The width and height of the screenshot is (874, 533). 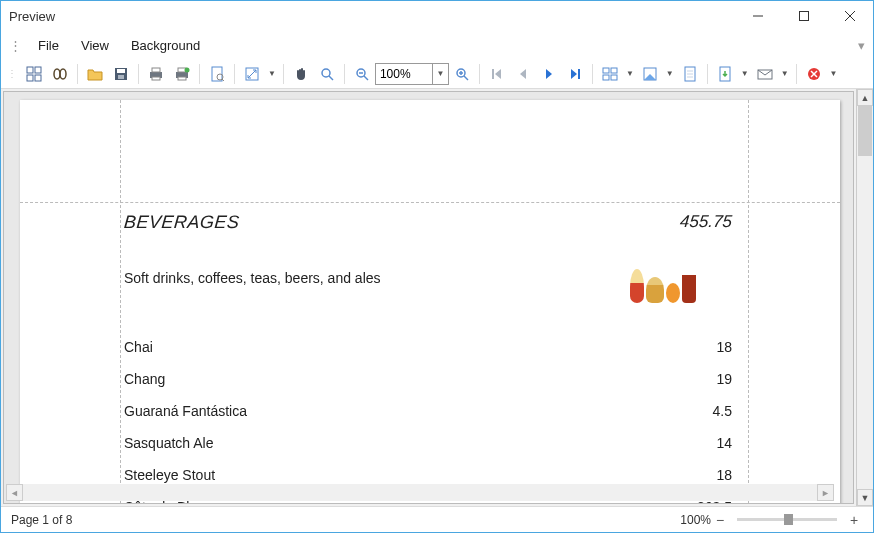 I want to click on next-page-button, so click(x=549, y=74).